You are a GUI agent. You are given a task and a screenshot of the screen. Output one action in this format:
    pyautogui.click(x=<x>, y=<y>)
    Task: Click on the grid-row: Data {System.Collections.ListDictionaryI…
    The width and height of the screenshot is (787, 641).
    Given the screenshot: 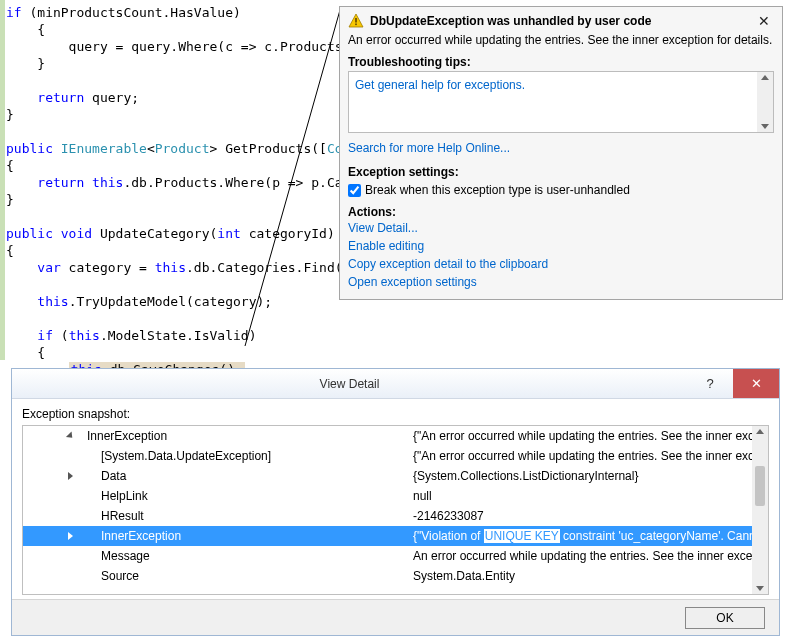 What is the action you would take?
    pyautogui.click(x=396, y=476)
    